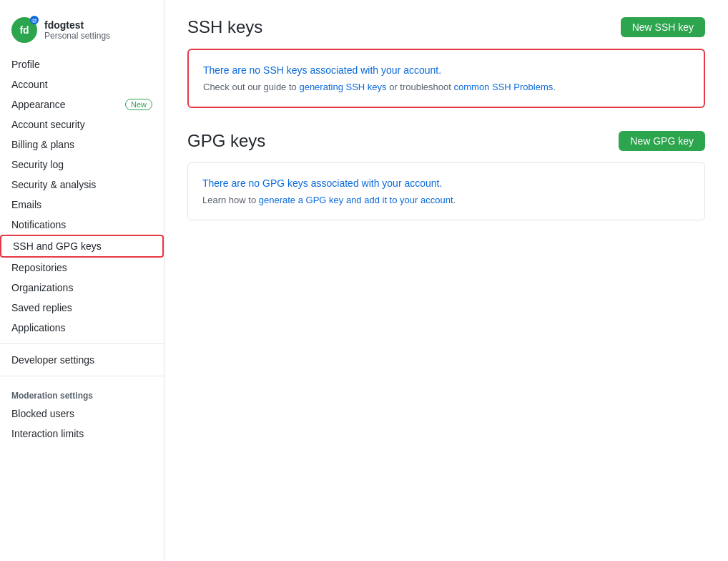  What do you see at coordinates (82, 84) in the screenshot?
I see `sidebar-item-account: Account` at bounding box center [82, 84].